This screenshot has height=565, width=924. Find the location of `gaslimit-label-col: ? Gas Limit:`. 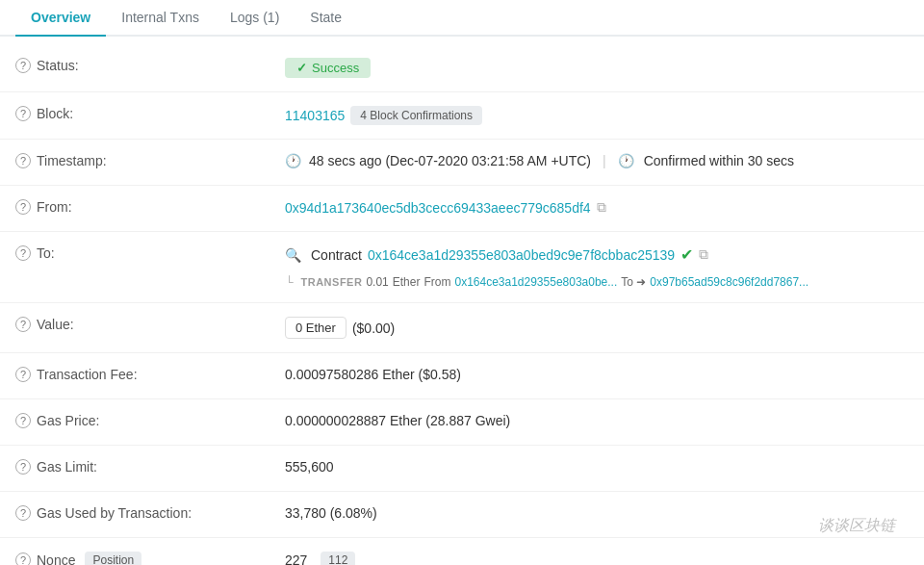

gaslimit-label-col: ? Gas Limit: is located at coordinates (150, 467).